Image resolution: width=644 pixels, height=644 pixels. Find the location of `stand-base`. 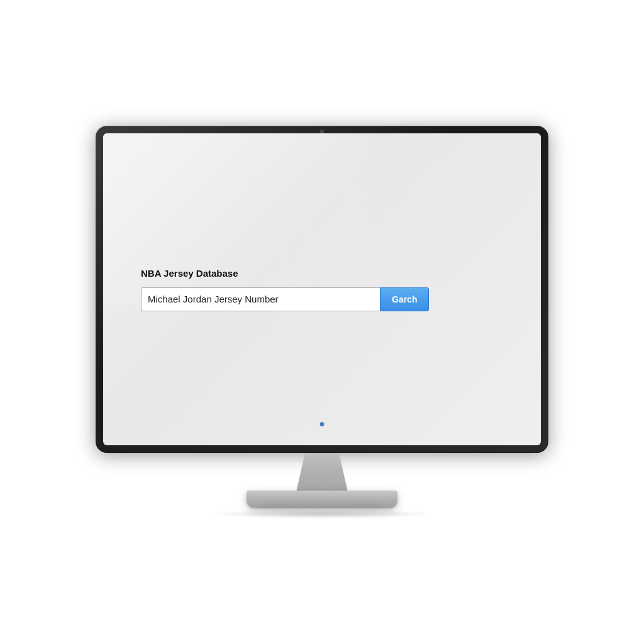

stand-base is located at coordinates (322, 499).